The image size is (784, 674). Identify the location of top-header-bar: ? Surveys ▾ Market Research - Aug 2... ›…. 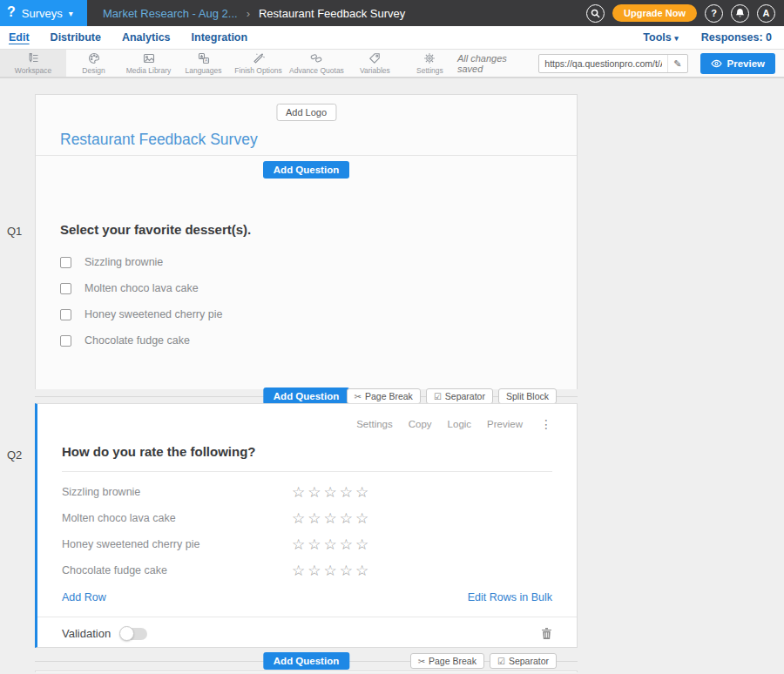
(392, 13).